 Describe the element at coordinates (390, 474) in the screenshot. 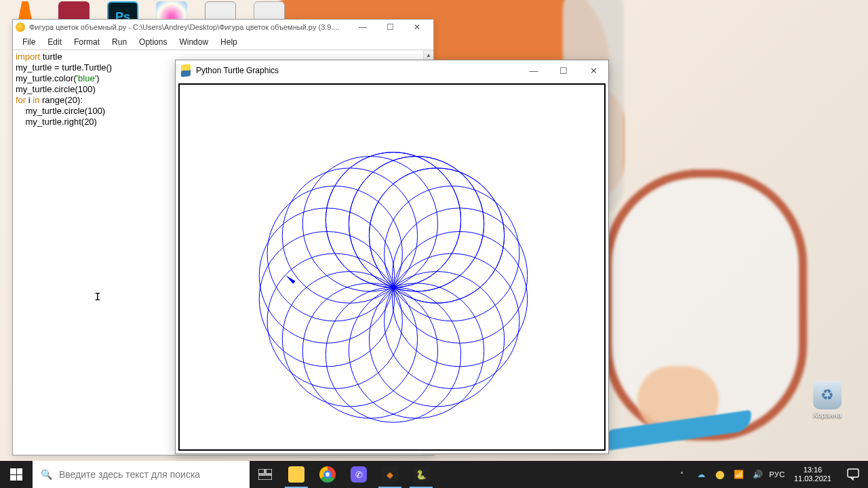

I see `app-icon: ◆` at that location.